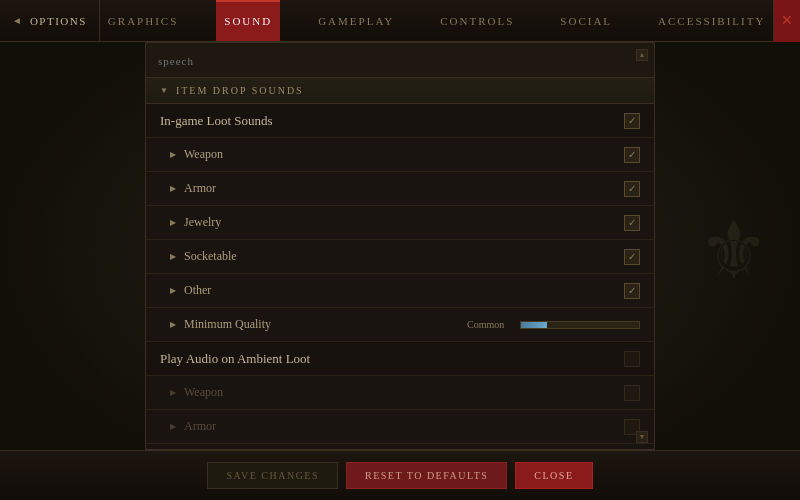  Describe the element at coordinates (734, 250) in the screenshot. I see `watermark: ⚜` at that location.